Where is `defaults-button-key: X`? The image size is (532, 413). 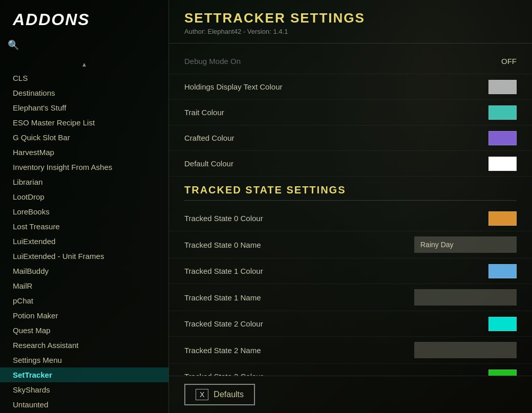
defaults-button-key: X is located at coordinates (202, 395).